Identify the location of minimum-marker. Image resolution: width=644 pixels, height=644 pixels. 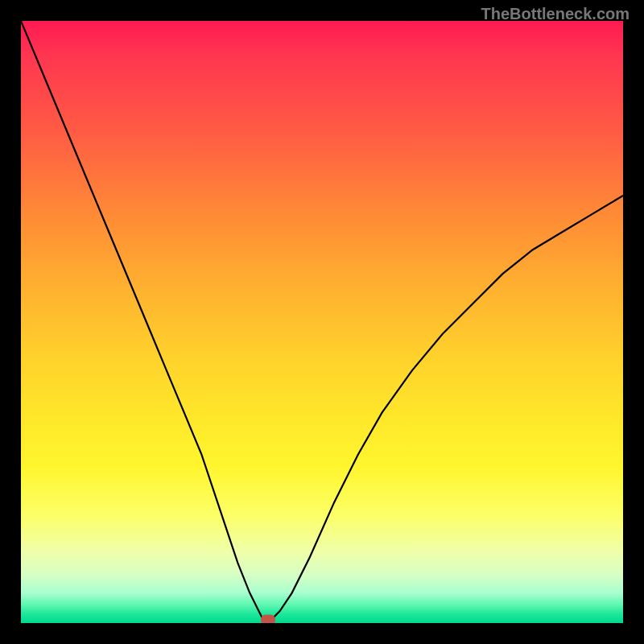
(268, 619).